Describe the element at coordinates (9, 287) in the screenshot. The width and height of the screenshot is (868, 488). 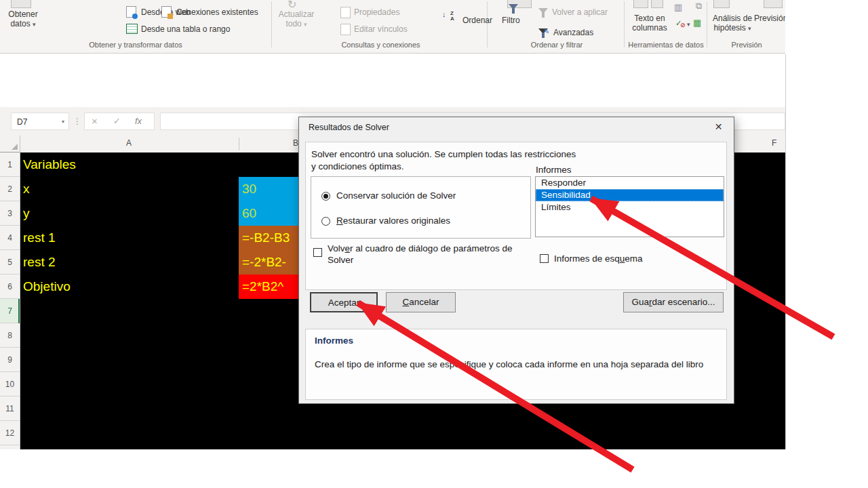
I see `row-header-6: 6` at that location.